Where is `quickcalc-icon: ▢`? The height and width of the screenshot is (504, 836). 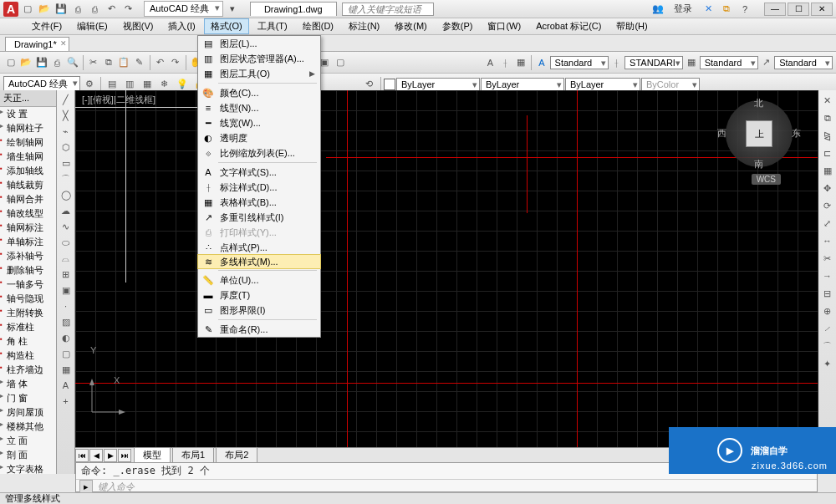
quickcalc-icon: ▢ is located at coordinates (340, 63).